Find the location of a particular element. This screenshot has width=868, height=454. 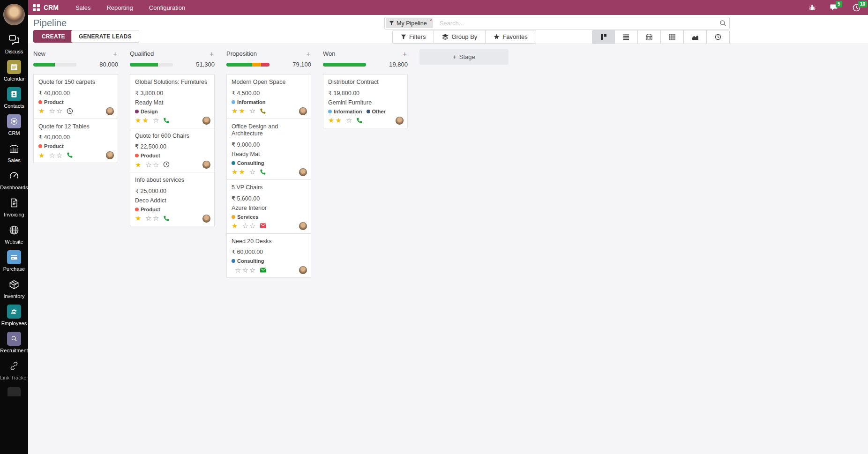

search-icon is located at coordinates (723, 23).